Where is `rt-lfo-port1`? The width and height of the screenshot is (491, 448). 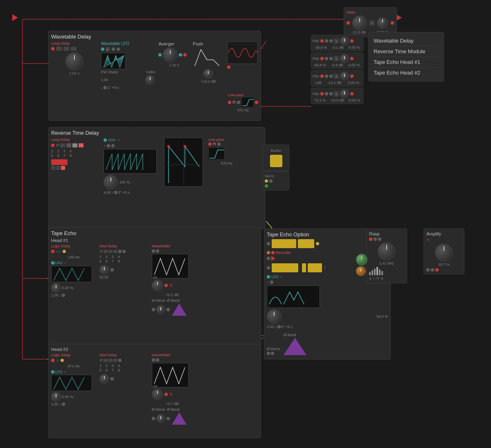
rt-lfo-port1 is located at coordinates (108, 146).